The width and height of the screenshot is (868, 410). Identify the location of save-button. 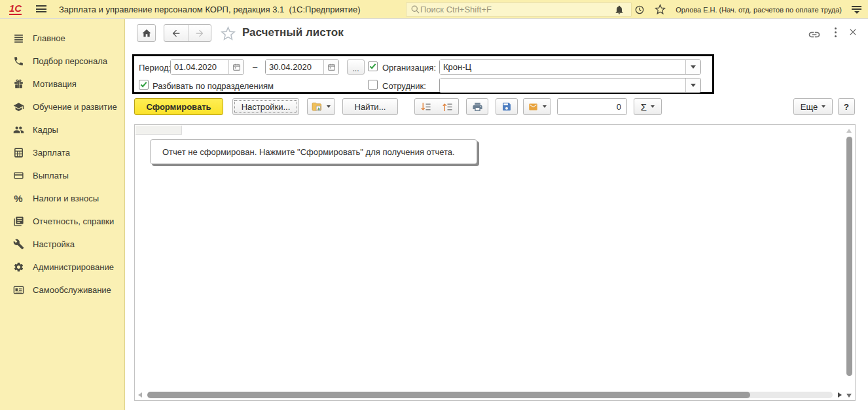
(507, 107).